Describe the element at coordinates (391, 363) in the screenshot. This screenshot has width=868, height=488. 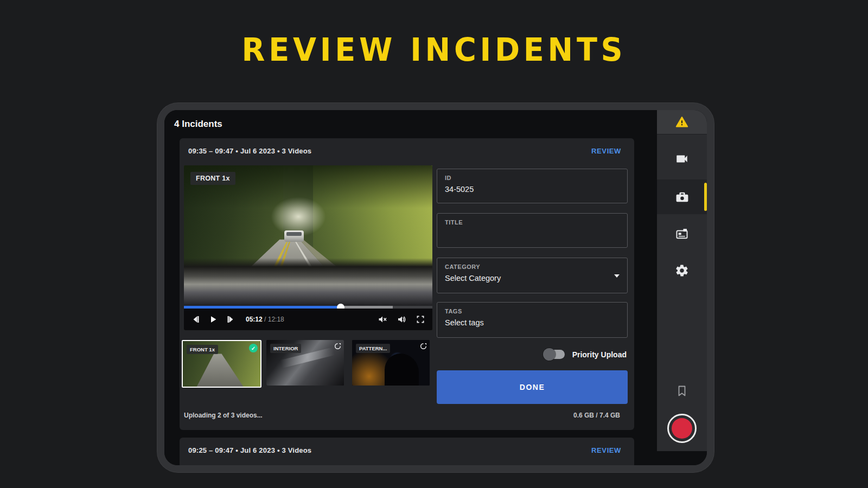
I see `thumbnail-pattern: PATTERN...` at that location.